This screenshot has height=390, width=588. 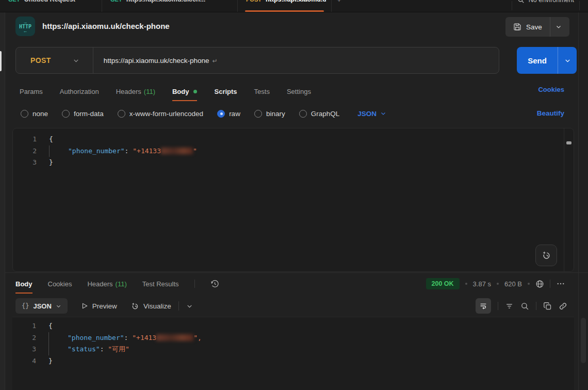 I want to click on editor-scrollbar, so click(x=568, y=200).